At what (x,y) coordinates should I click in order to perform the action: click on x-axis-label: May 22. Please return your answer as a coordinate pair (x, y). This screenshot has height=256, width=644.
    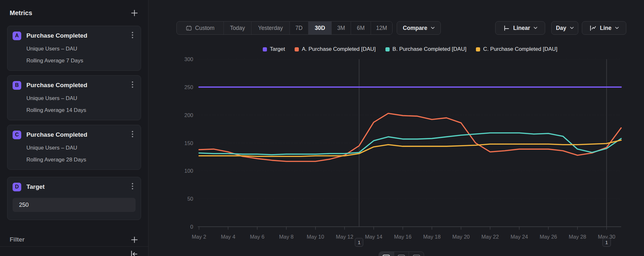
    Looking at the image, I should click on (490, 237).